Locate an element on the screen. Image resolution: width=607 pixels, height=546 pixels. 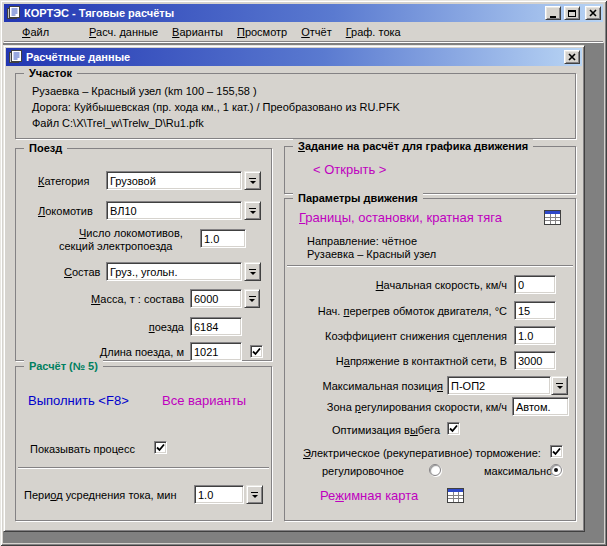
start-speed-label: Начальная скорость, км/ч is located at coordinates (396, 286).